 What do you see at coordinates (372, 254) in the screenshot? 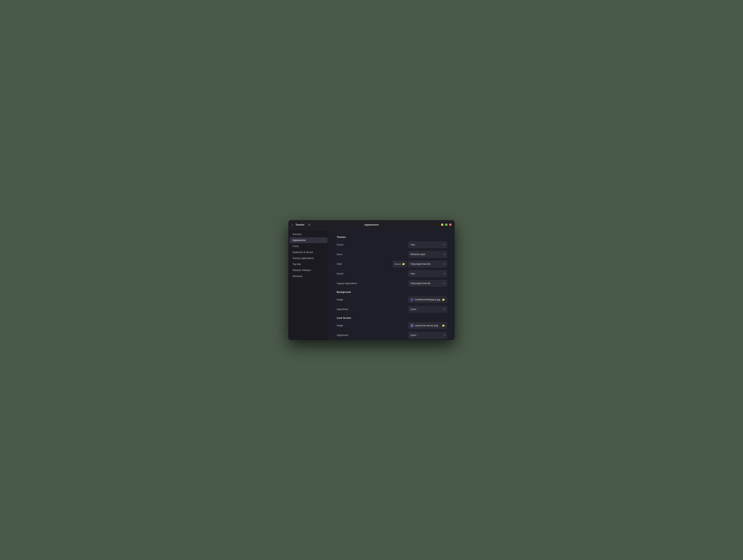
I see `icons-label: Icons` at bounding box center [372, 254].